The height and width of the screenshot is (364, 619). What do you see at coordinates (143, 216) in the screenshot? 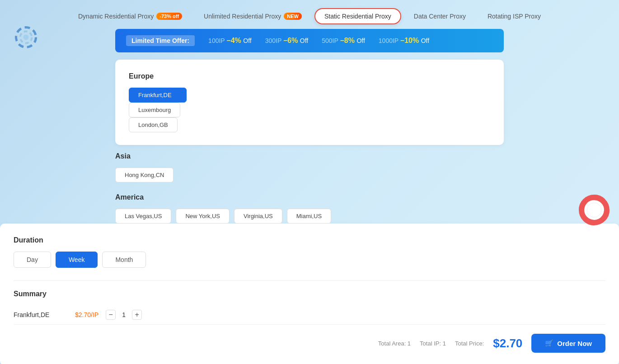
I see `location-lasvegas: Las Vegas,US` at bounding box center [143, 216].